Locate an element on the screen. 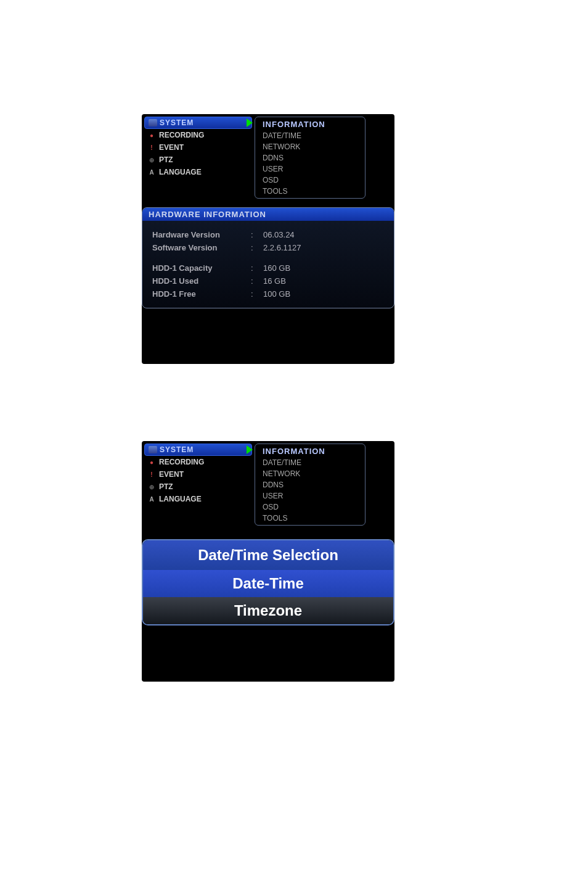  hdd-free-value: 100 GB is located at coordinates (277, 294).